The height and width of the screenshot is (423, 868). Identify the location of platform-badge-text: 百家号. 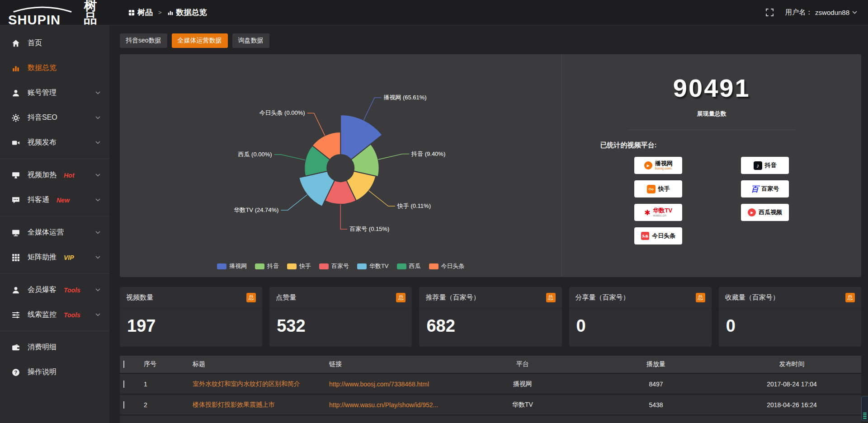
(770, 189).